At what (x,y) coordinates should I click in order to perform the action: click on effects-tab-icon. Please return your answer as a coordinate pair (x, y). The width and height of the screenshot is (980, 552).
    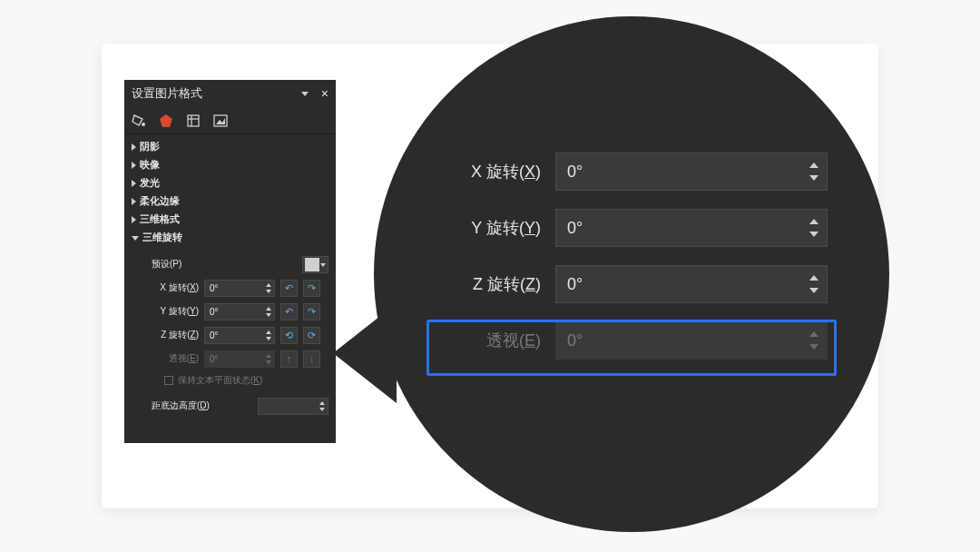
    Looking at the image, I should click on (166, 121).